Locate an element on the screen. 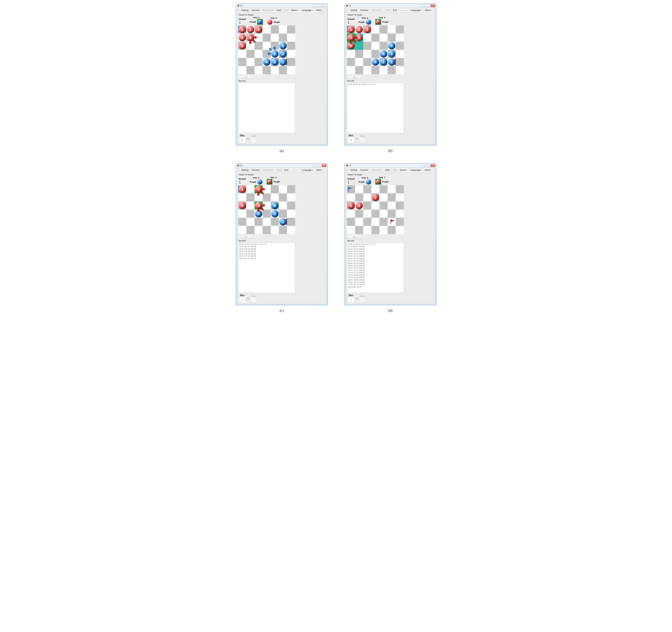 Image resolution: width=672 pixels, height=632 pixels. red-piece-6: 6 is located at coordinates (242, 46).